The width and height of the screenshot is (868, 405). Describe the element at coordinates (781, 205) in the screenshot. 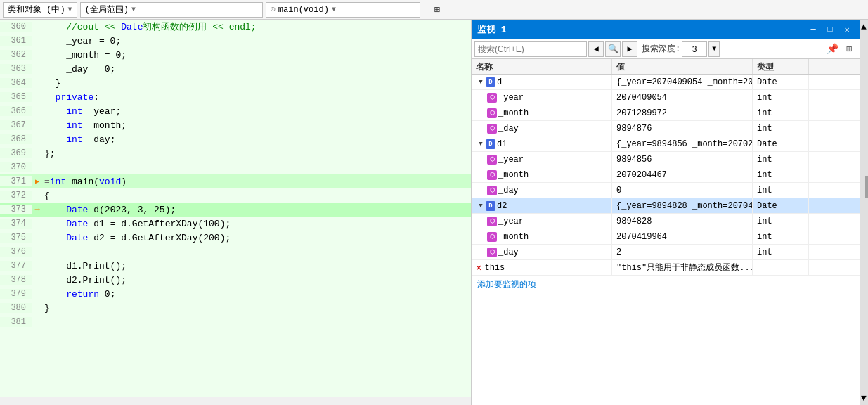

I see `watch-type-d2: Date` at that location.